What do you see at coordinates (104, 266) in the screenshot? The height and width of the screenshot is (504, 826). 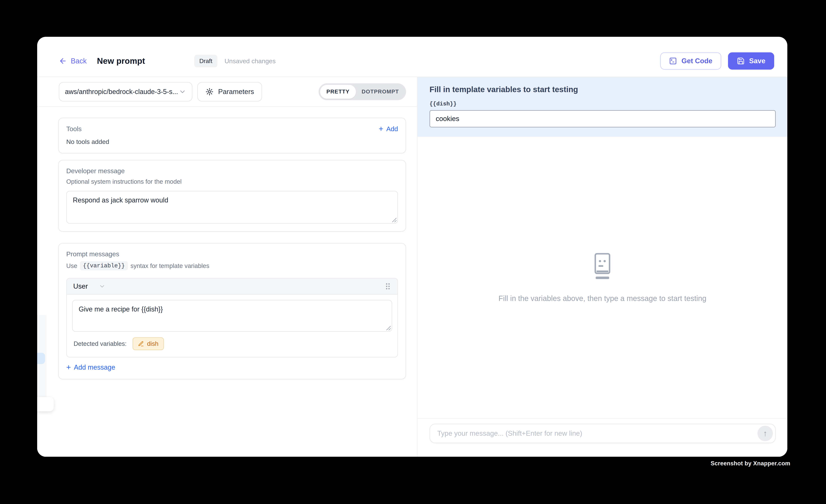 I see `variable-syntax-chip: {{variable}}` at bounding box center [104, 266].